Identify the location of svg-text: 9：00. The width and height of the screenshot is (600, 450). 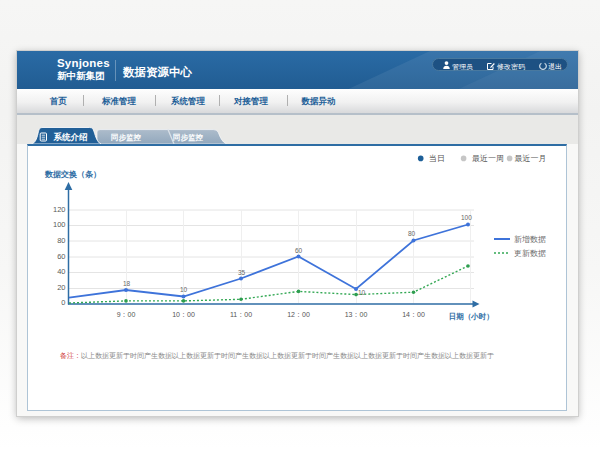
(126, 314).